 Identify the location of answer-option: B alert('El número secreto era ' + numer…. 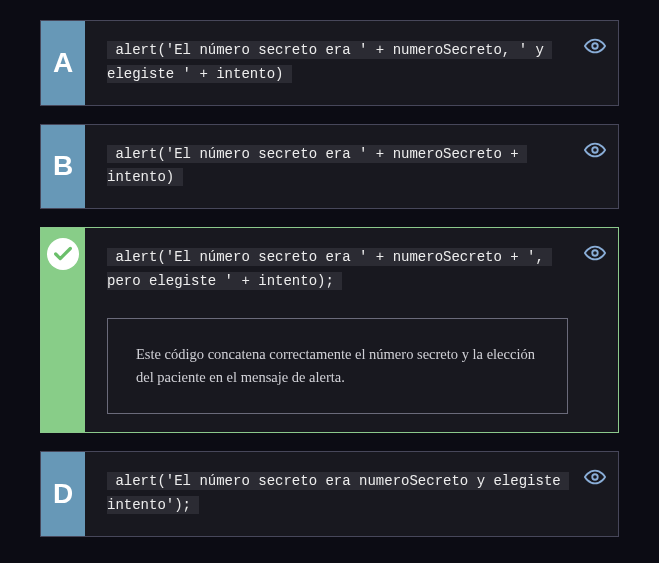
(330, 167).